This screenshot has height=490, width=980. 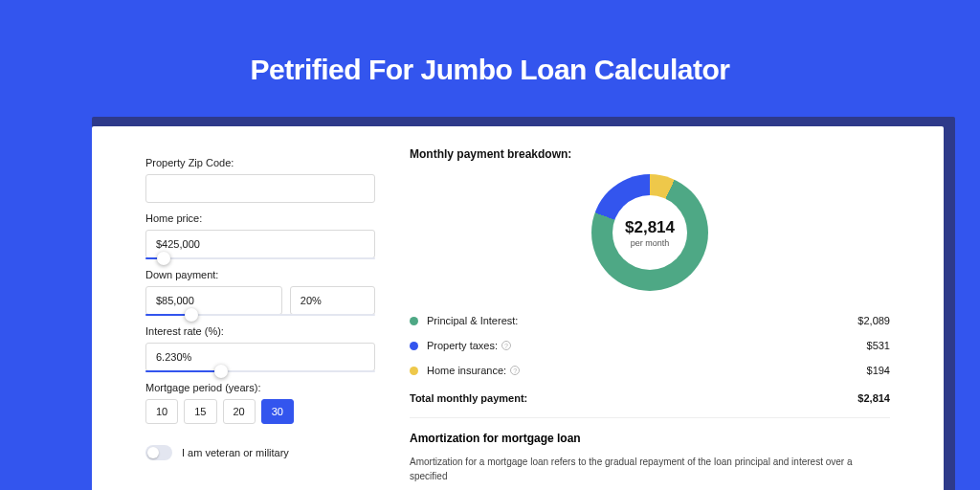 What do you see at coordinates (650, 396) in the screenshot?
I see `legend-total-row: Total monthly payment: $2,814` at bounding box center [650, 396].